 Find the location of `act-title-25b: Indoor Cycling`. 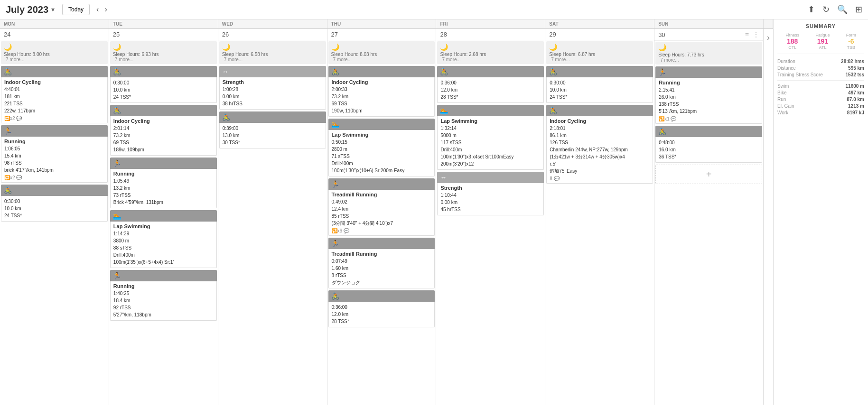

act-title-25b: Indoor Cycling is located at coordinates (163, 121).